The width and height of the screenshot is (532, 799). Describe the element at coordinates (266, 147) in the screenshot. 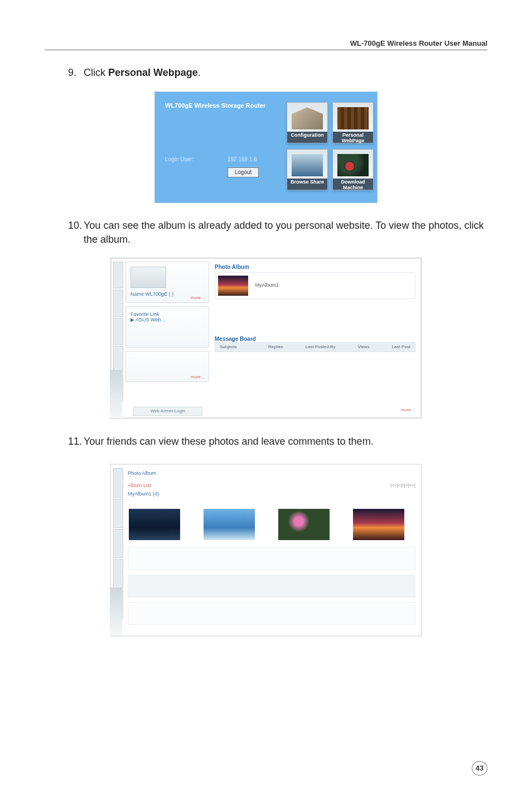

I see `screenshot-router-home: WL700gE Wireless Storage Router Login Us…` at that location.